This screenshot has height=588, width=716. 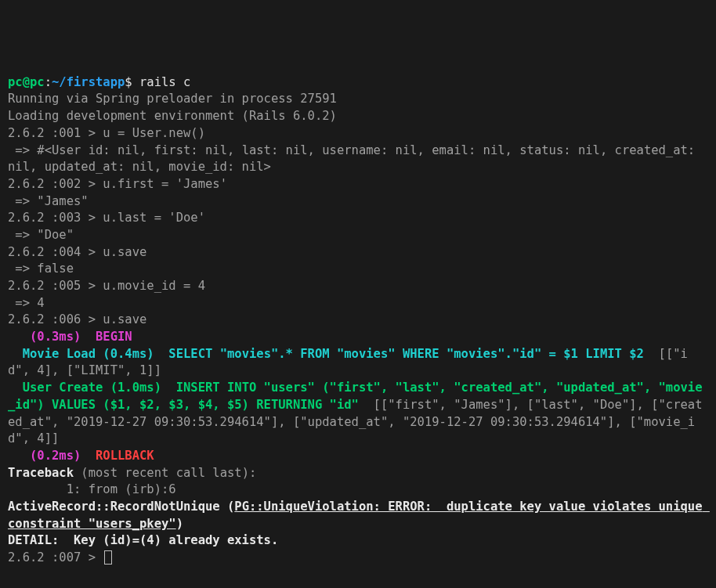 I want to click on irb-input: u.last = 'Doe', so click(x=154, y=218).